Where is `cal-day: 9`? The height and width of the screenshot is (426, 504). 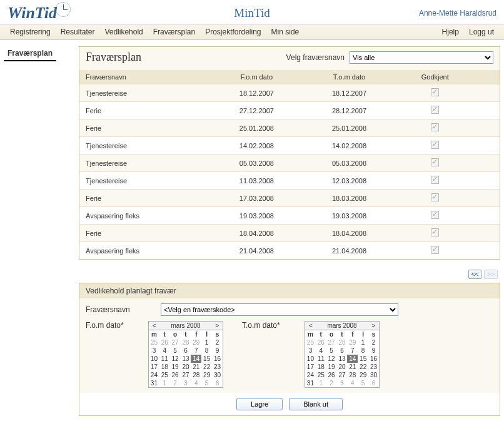
cal-day: 9 is located at coordinates (218, 350).